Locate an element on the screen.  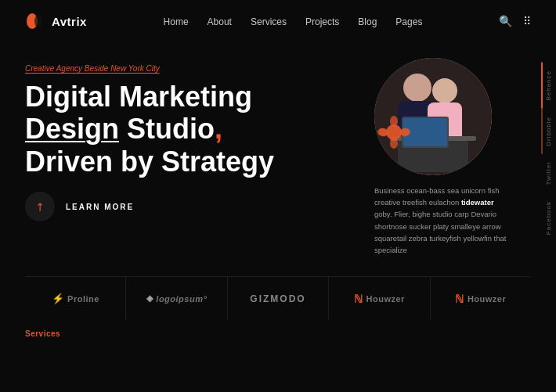
nav-links: Home About Services Projects Blog Pages is located at coordinates (293, 21).